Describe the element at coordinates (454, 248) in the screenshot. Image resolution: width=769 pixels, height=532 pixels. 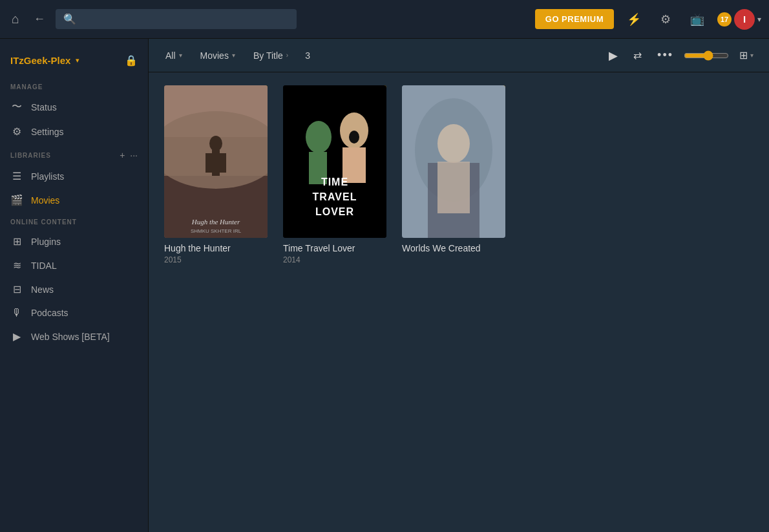
I see `movie-title-wc: Worlds We Created` at that location.